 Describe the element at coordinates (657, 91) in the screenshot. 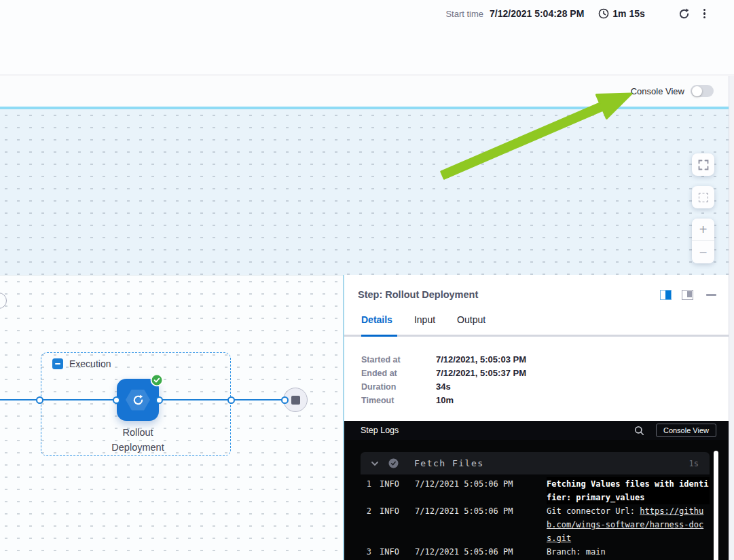

I see `console-view-label: Console View` at that location.